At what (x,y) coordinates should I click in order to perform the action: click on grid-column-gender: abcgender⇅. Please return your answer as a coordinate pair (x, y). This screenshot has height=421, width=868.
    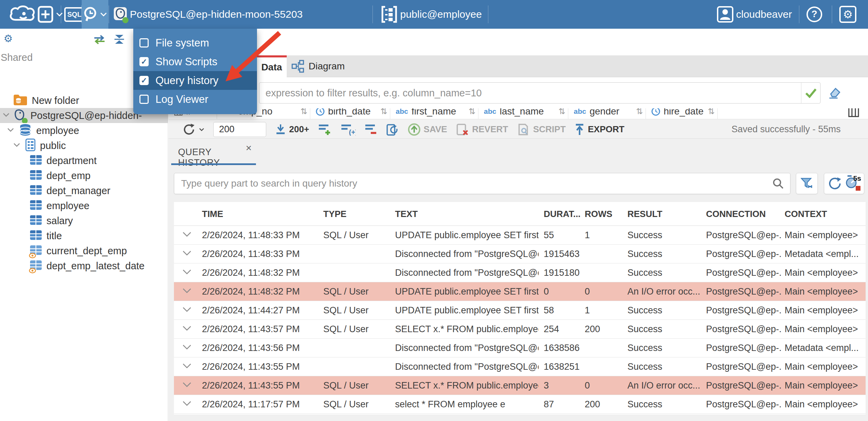
    Looking at the image, I should click on (607, 113).